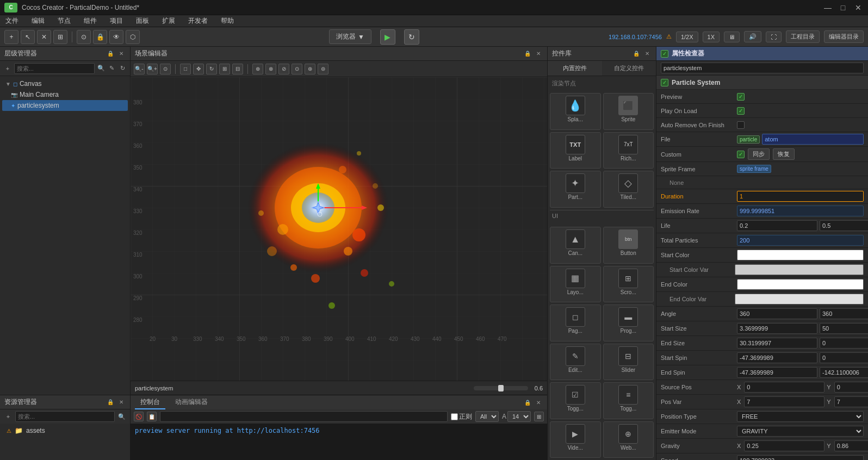 The width and height of the screenshot is (868, 460). What do you see at coordinates (528, 54) in the screenshot?
I see `scene-lock-button: 🔒` at bounding box center [528, 54].